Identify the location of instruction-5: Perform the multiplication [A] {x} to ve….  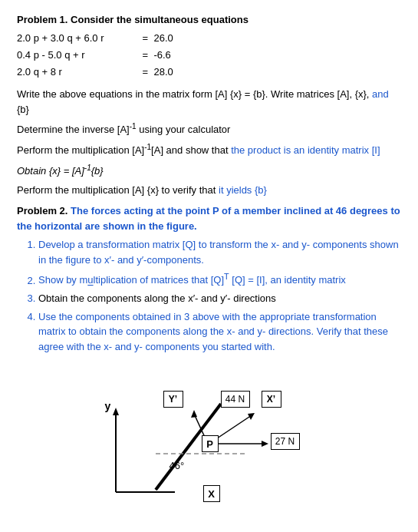
(209, 190).